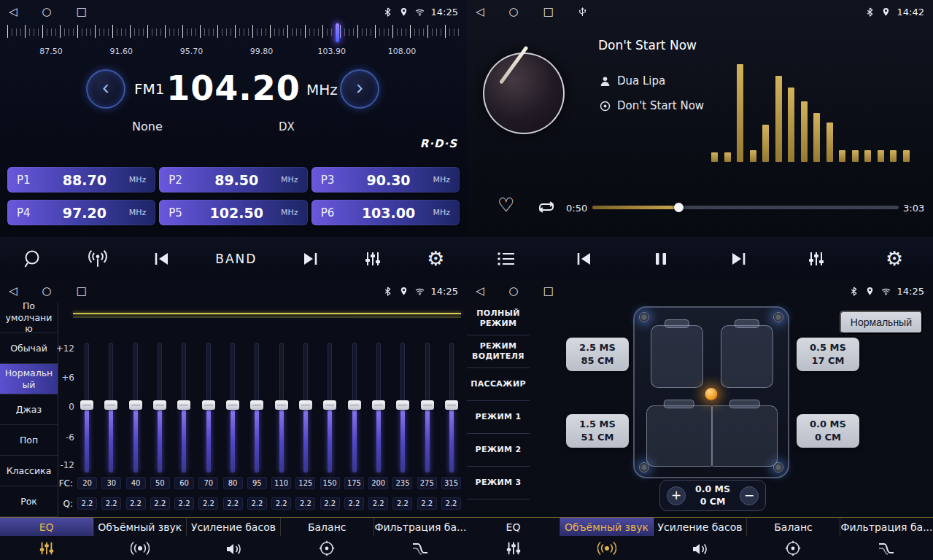 The image size is (933, 560). What do you see at coordinates (140, 526) in the screenshot?
I see `dsp-tab: Объёмный звук` at bounding box center [140, 526].